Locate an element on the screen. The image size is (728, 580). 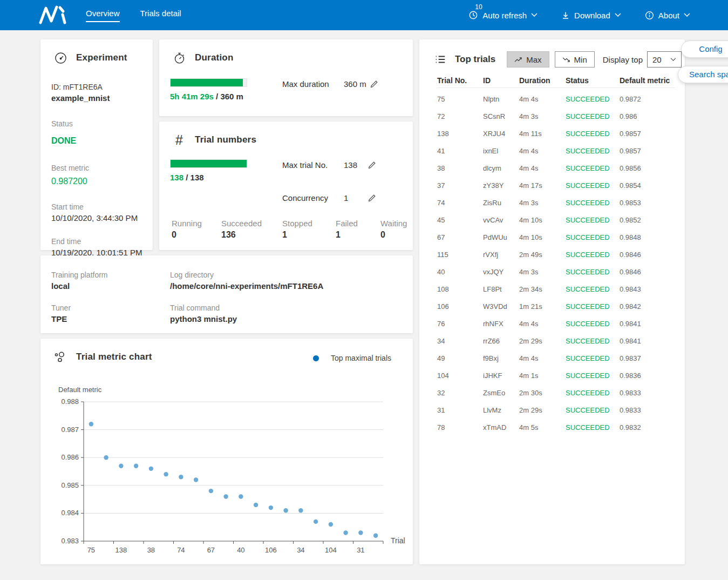
trials-progress-fill is located at coordinates (208, 164).